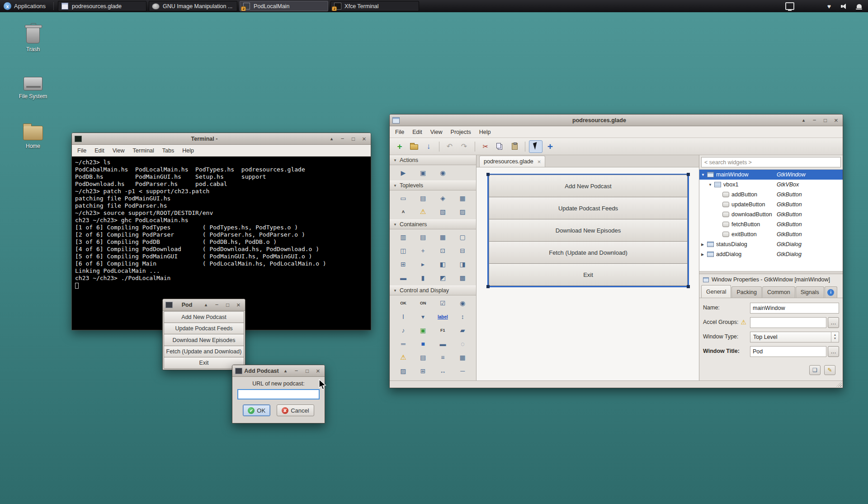 The image size is (868, 504). I want to click on pod-titlebar: Pod, so click(204, 305).